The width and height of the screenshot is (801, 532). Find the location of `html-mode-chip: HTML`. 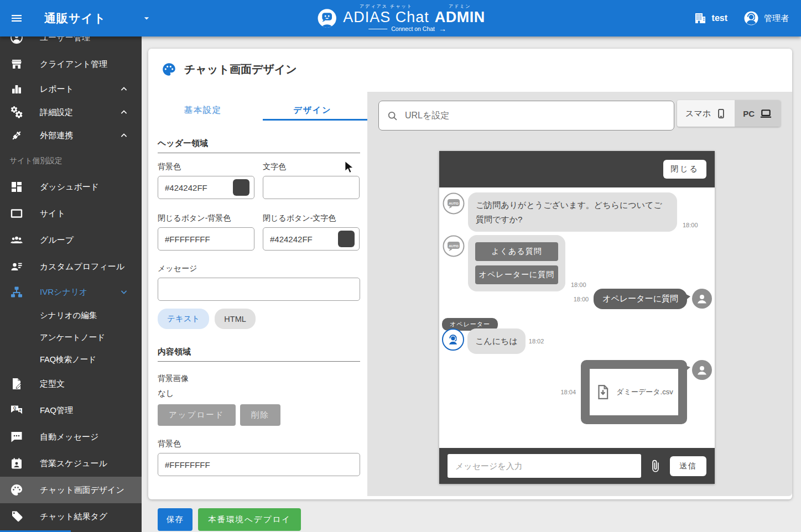

html-mode-chip: HTML is located at coordinates (235, 319).